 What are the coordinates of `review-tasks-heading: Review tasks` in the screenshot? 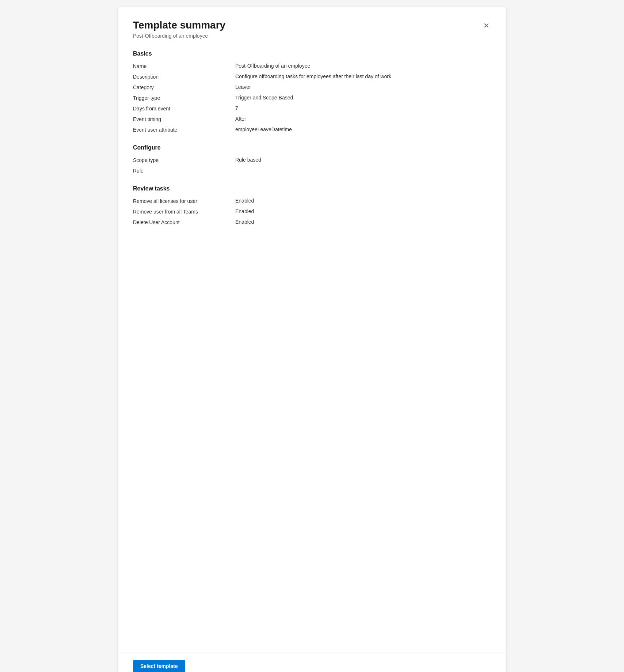 It's located at (312, 189).